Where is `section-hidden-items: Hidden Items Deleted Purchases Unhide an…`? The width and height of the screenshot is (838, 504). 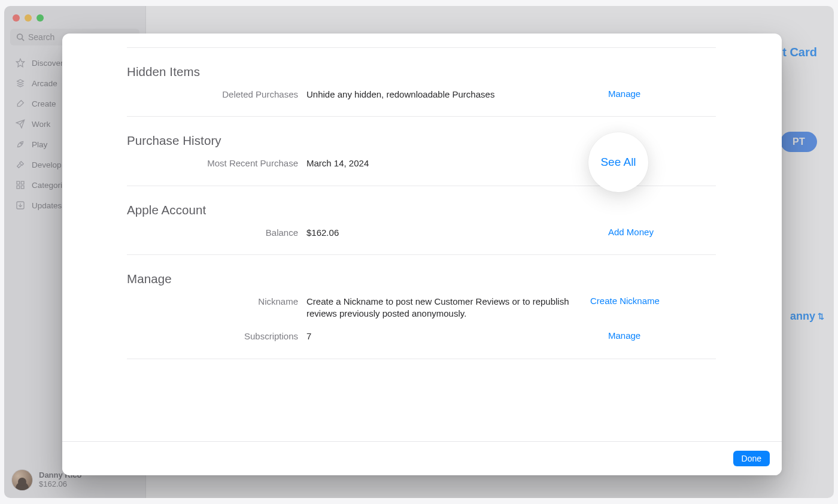 section-hidden-items: Hidden Items Deleted Purchases Unhide an… is located at coordinates (421, 82).